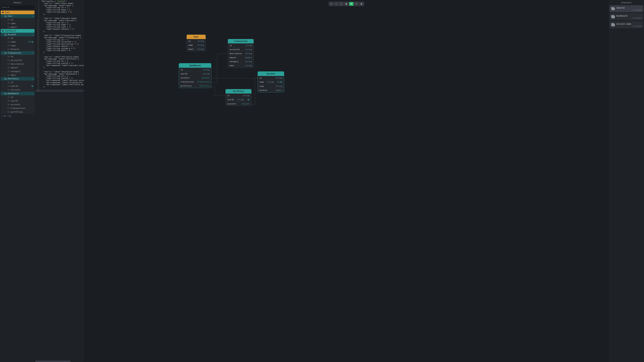 Image resolution: width=644 pixels, height=362 pixels. I want to click on add-button: +, so click(356, 4).